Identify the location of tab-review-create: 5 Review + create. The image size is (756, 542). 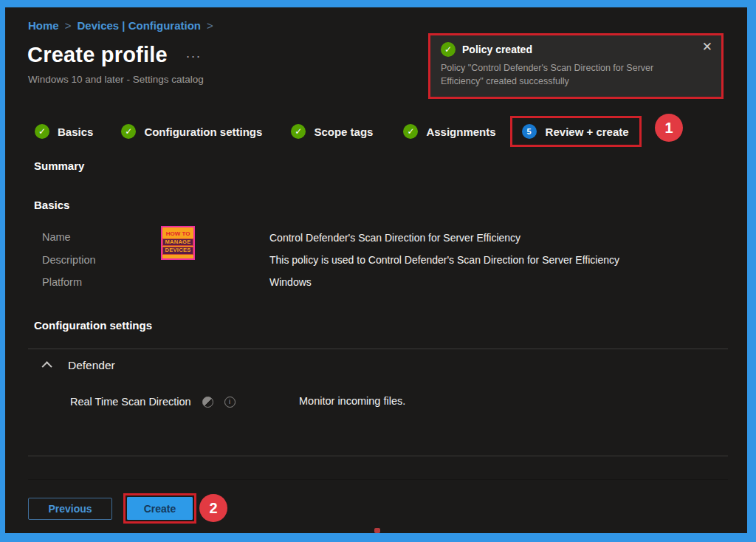
(576, 131).